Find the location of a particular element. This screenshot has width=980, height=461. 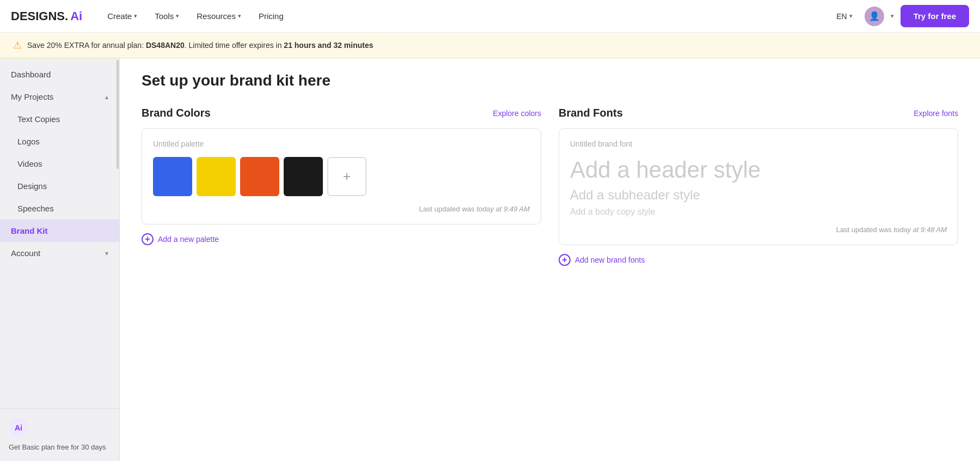

font-subheader-placeholder: Add a subheader style is located at coordinates (758, 195).